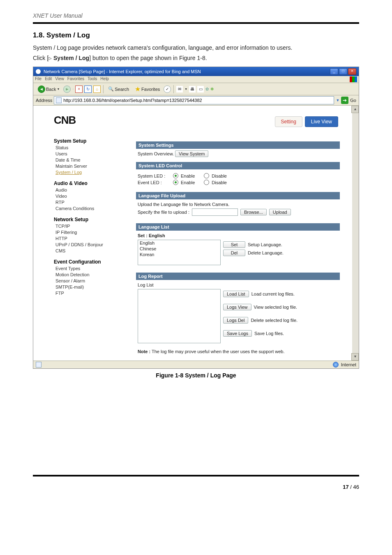 The image size is (392, 555). I want to click on lang-option-korean: Korean, so click(179, 254).